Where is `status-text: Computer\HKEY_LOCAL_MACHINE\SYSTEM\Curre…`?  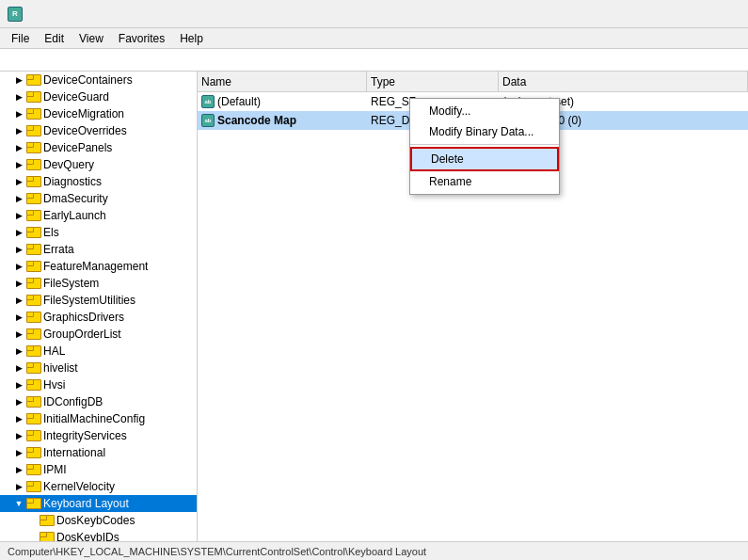
status-text: Computer\HKEY_LOCAL_MACHINE\SYSTEM\Curre… is located at coordinates (216, 552).